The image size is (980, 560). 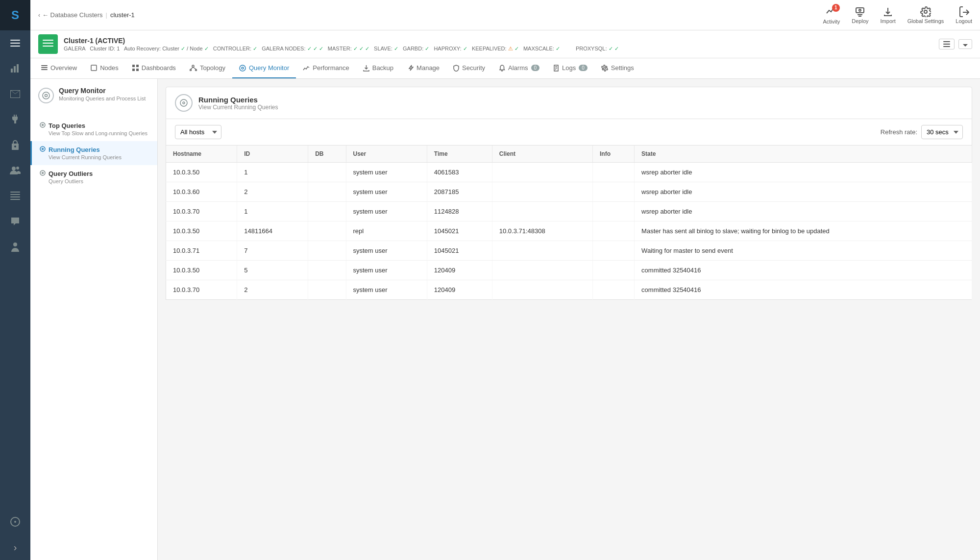 What do you see at coordinates (965, 44) in the screenshot?
I see `cluster-expand-button` at bounding box center [965, 44].